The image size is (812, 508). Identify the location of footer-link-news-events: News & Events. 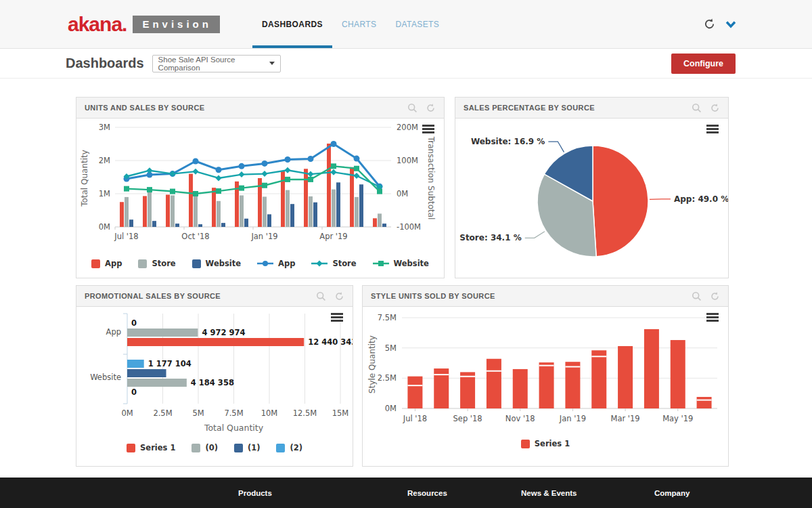
(549, 493).